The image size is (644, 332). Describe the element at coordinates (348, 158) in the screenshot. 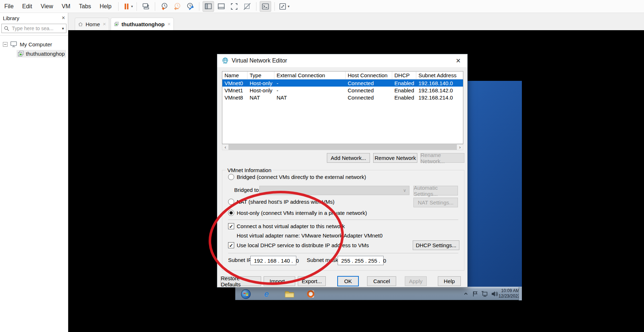

I see `add-network-button: Add Network...` at that location.